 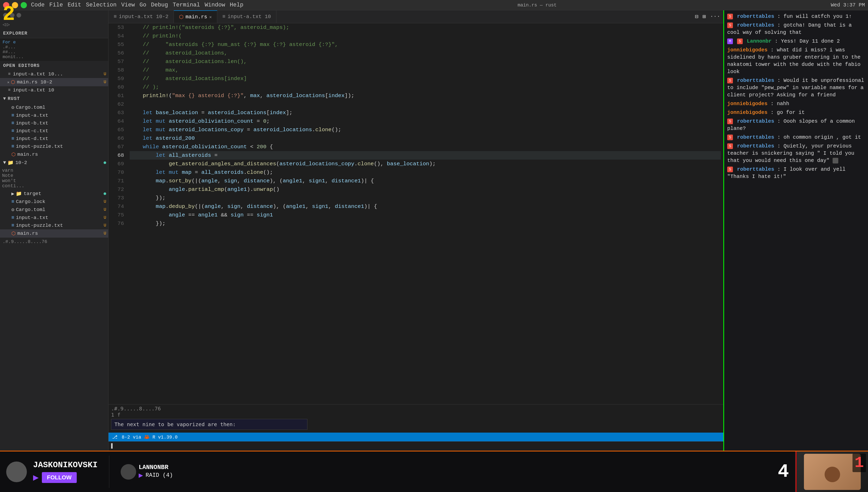 What do you see at coordinates (187, 5) in the screenshot?
I see `menu-terminal: Terminal` at bounding box center [187, 5].